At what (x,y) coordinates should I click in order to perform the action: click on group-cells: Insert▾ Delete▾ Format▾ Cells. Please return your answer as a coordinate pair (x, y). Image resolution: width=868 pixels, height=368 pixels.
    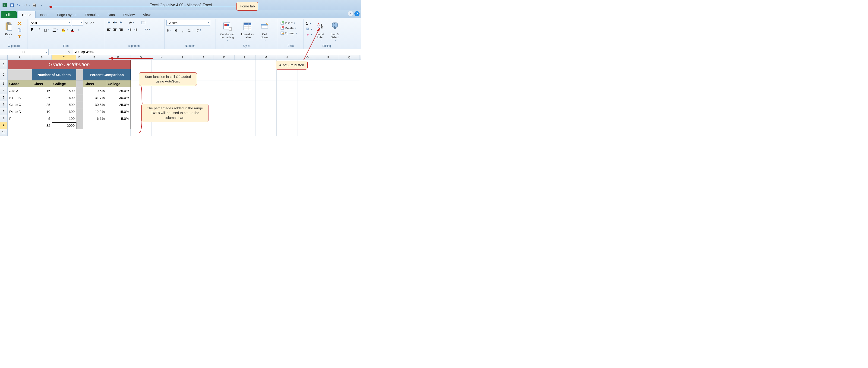
    Looking at the image, I should click on (291, 34).